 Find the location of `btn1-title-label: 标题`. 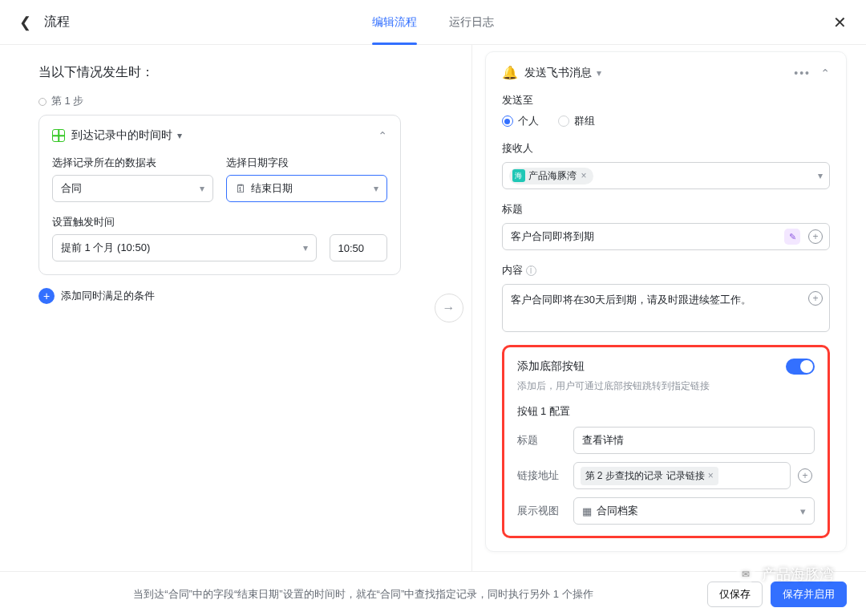

btn1-title-label: 标题 is located at coordinates (541, 440).